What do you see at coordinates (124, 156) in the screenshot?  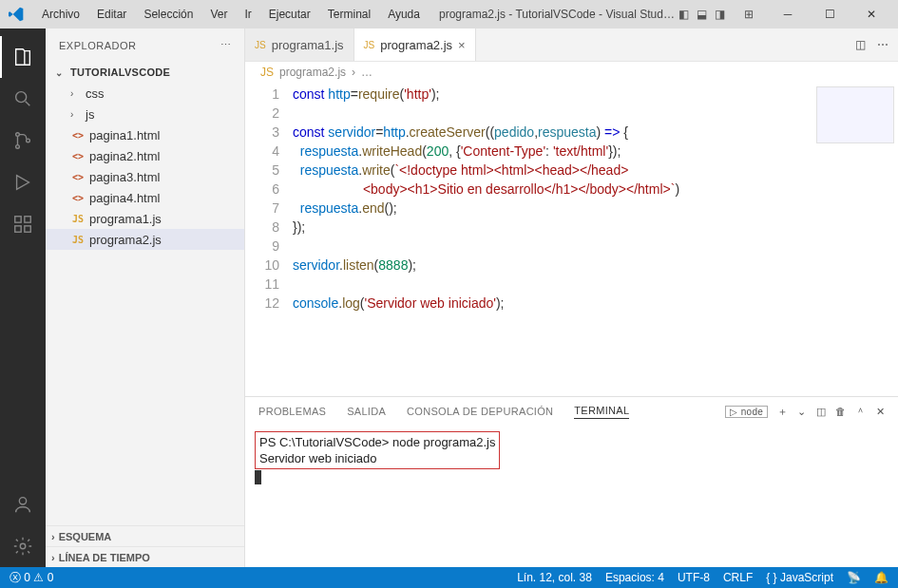 I see `tree-item-label: pagina2.html` at bounding box center [124, 156].